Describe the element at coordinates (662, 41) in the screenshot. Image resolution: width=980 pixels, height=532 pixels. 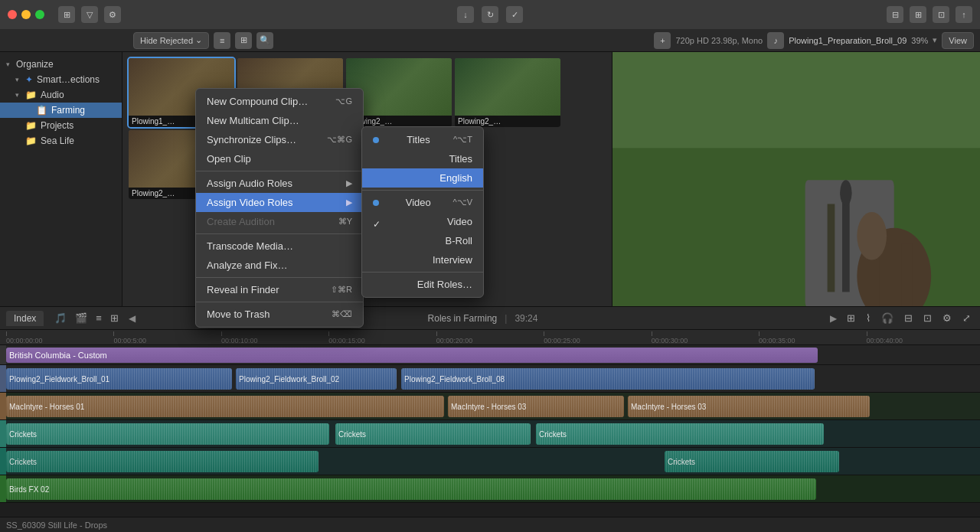
I see `add-clip-icon: +` at that location.